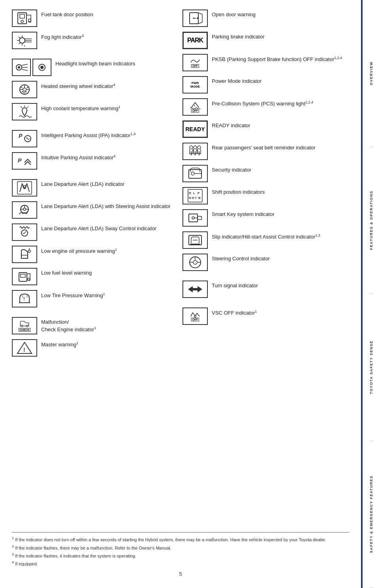  Describe the element at coordinates (190, 198) in the screenshot. I see `svg-text: N` at that location.